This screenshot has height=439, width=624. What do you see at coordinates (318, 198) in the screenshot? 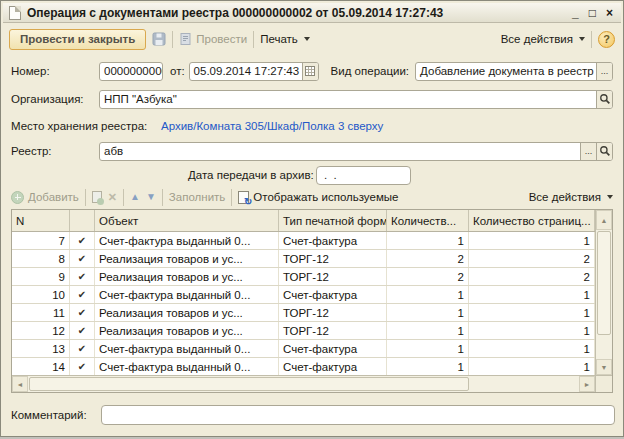
I see `show-used-button: ↻ Отображать используемые` at bounding box center [318, 198].